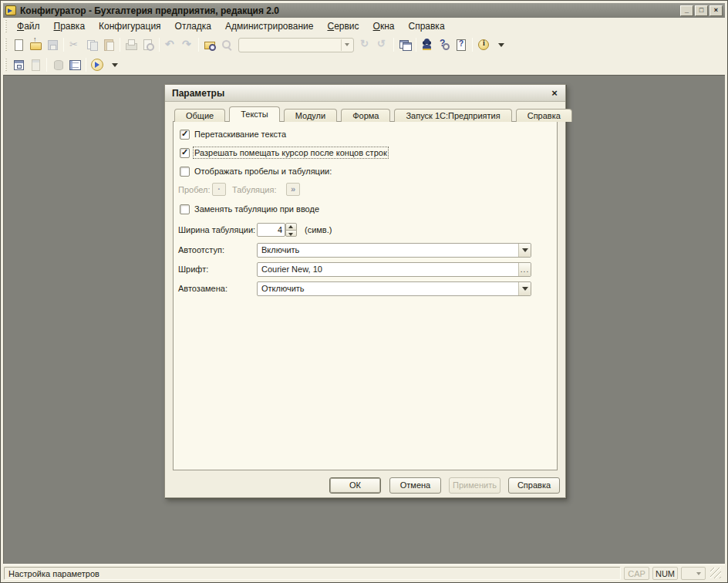 Image resolution: width=728 pixels, height=583 pixels. Describe the element at coordinates (394, 270) in the screenshot. I see `font-field: Courier New, 10...` at that location.